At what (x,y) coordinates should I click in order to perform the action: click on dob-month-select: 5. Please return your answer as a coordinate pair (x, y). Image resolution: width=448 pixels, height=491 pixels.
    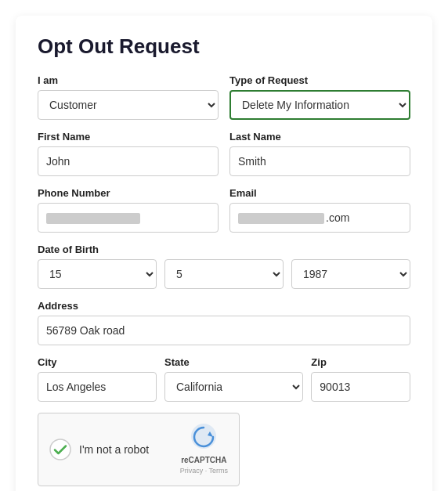
    Looking at the image, I should click on (224, 274).